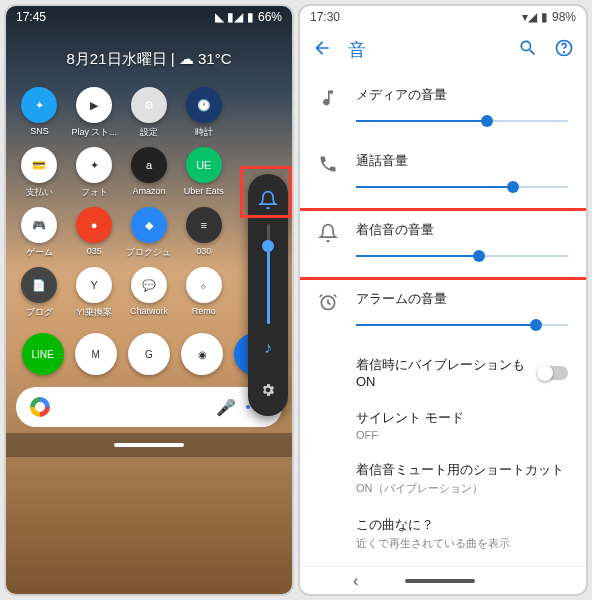 This screenshot has height=600, width=592. Describe the element at coordinates (329, 166) in the screenshot. I see `phone-icon` at that location.